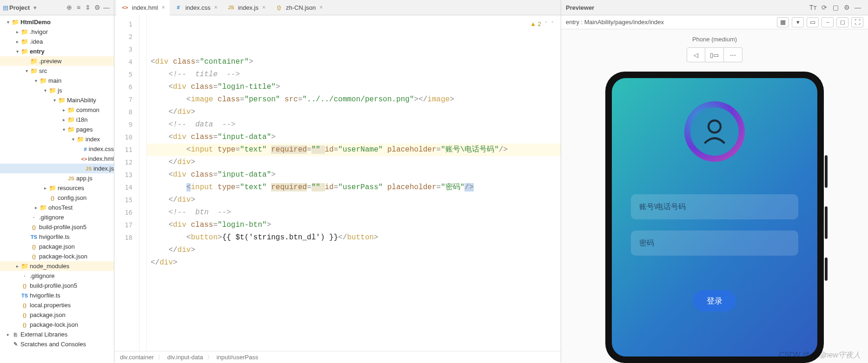  I want to click on tree-item: JSindex.js, so click(57, 168).